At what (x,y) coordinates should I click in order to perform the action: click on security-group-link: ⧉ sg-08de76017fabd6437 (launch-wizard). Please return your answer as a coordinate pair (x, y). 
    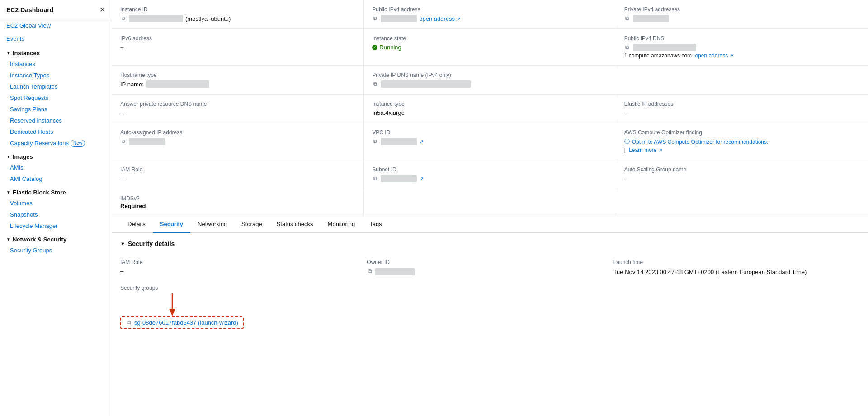
    Looking at the image, I should click on (182, 323).